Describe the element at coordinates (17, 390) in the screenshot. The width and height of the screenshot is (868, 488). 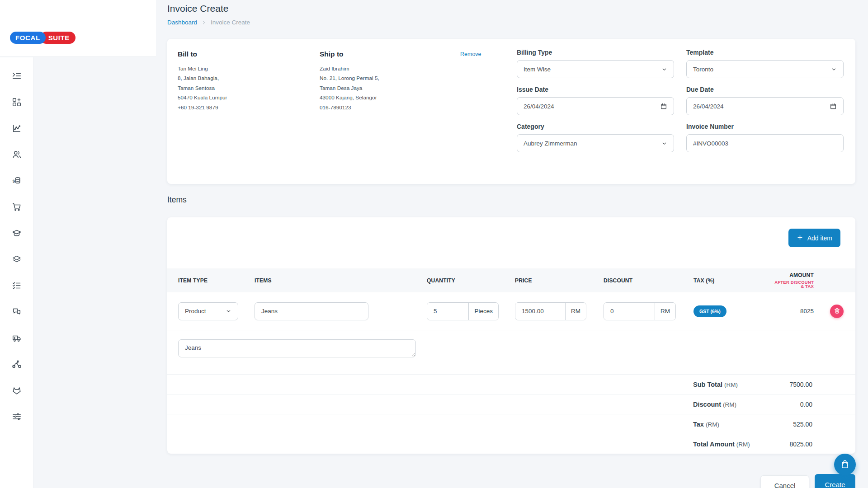
I see `gitlab-icon` at that location.